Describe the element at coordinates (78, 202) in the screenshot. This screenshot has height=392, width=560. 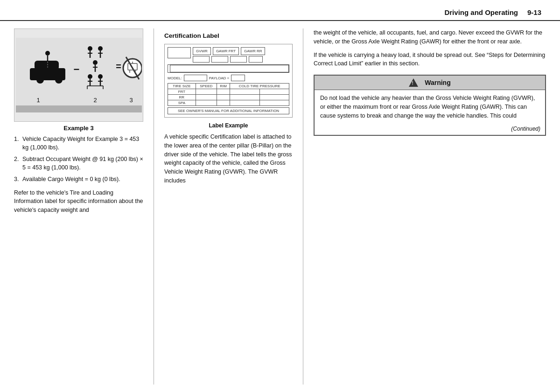
I see `refer-text: Refer to the vehicle's Tire and Loading …` at that location.